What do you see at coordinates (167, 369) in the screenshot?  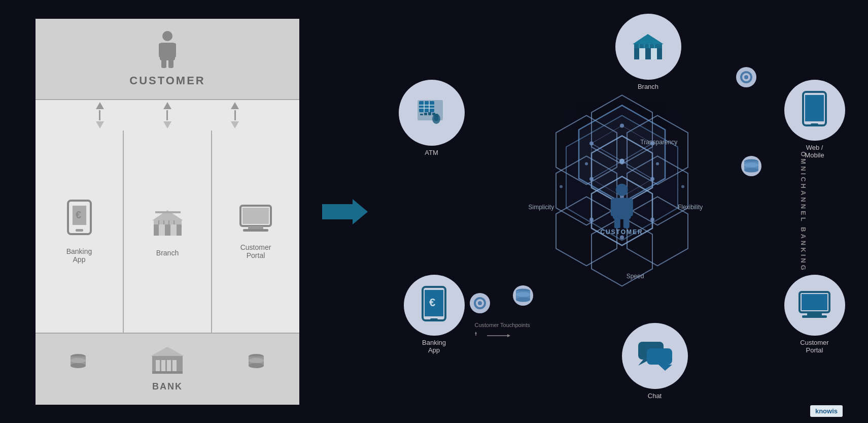 I see `bank-row: BANK` at bounding box center [167, 369].